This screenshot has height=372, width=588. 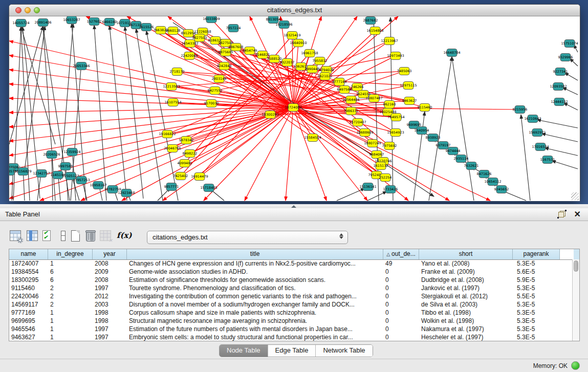 I want to click on table-row: 1830029562008Estimation of significance …, so click(x=291, y=280).